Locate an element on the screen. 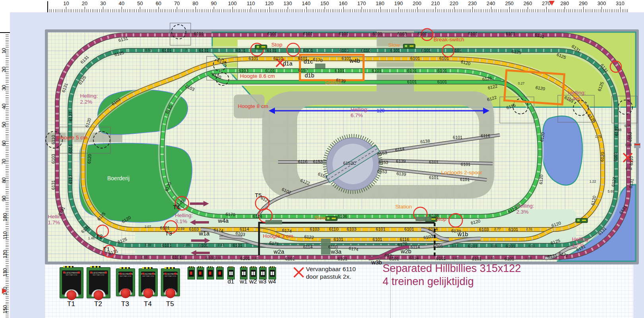 This screenshot has width=644, height=318. transformer-T2: FLEISCHMANNMSF TRAFO 6735 is located at coordinates (99, 283).